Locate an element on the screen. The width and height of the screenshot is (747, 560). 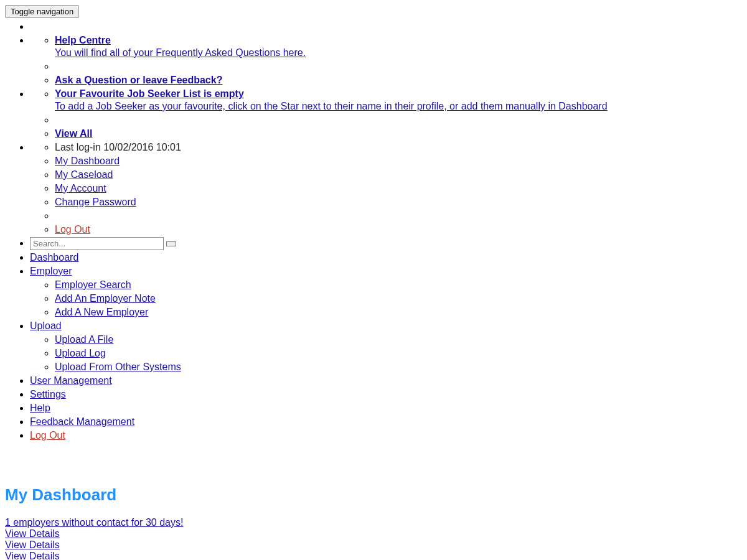
nav-user-management-link: User Management is located at coordinates (71, 381).